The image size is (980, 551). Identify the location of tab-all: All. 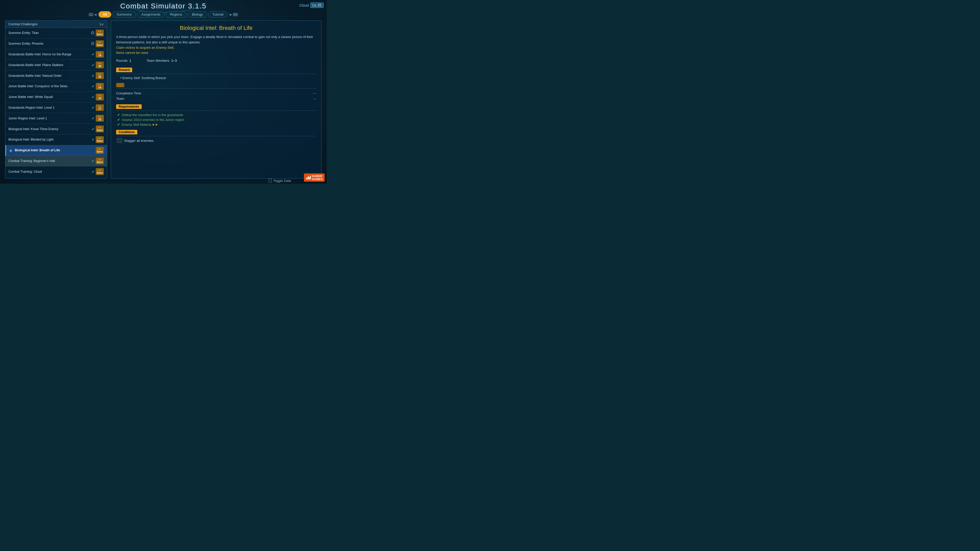
(105, 14).